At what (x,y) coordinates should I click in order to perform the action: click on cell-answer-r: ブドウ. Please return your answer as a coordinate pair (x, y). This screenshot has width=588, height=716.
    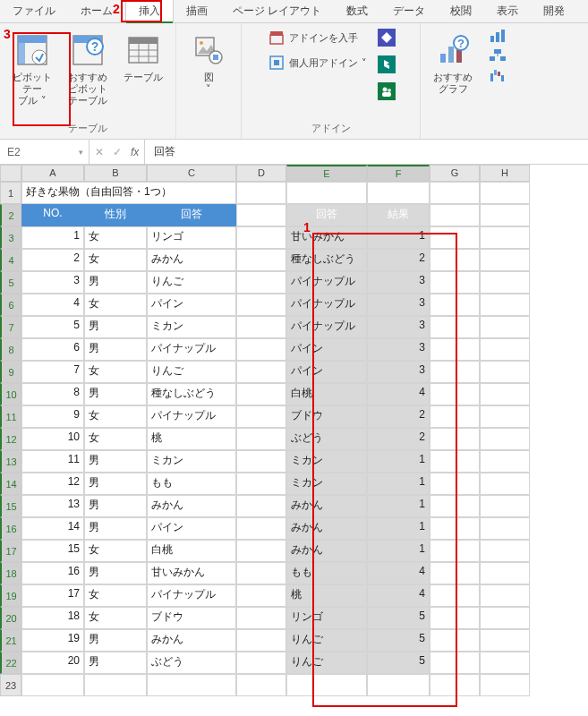
    Looking at the image, I should click on (327, 417).